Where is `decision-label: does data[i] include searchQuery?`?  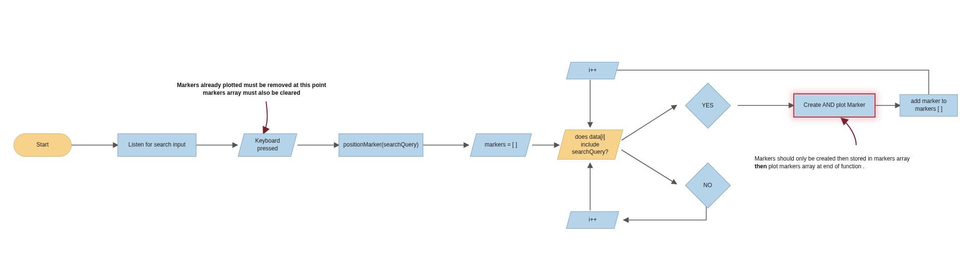
decision-label: does data[i] include searchQuery? is located at coordinates (590, 145).